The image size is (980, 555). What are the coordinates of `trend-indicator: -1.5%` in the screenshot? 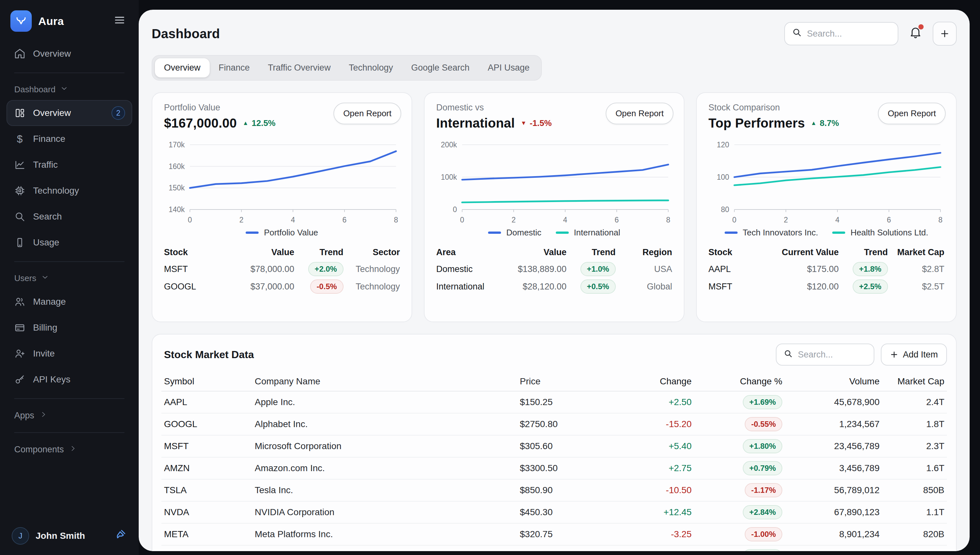 It's located at (536, 123).